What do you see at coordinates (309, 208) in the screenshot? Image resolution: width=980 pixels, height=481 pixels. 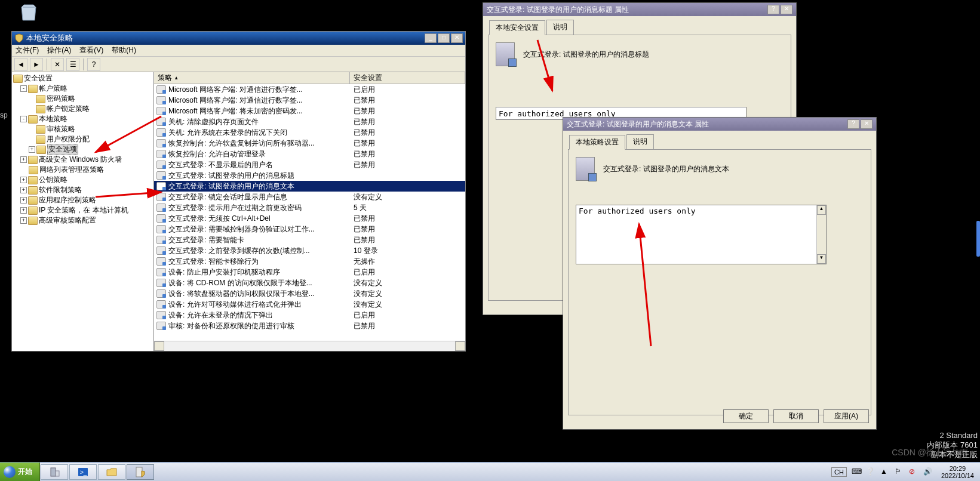 I see `list-row: 交互式登录: 提示用户在过期之前更改密码5 天` at bounding box center [309, 208].